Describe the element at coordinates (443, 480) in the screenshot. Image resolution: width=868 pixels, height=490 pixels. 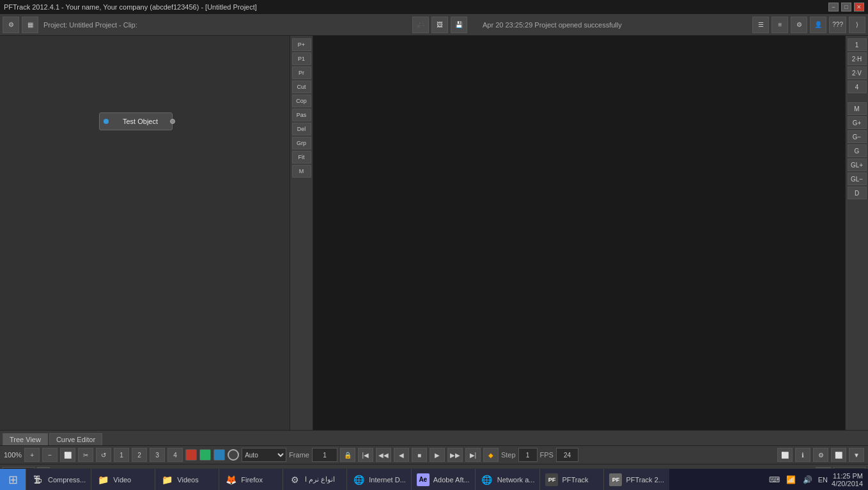
I see `taskbar-item-ae: Ae Adobe Aft...` at that location.